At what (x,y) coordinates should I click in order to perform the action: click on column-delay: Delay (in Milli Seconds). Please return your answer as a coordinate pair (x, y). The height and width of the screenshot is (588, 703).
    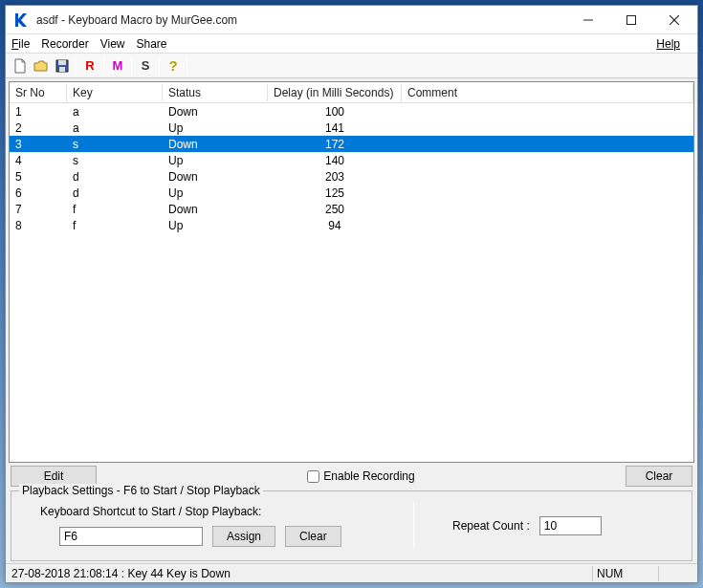
    Looking at the image, I should click on (335, 93).